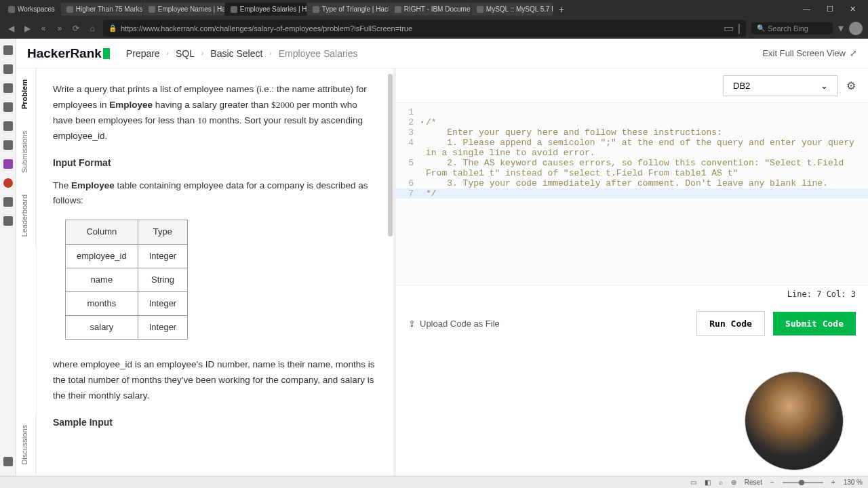  I want to click on lock-icon: 🔒, so click(113, 28).